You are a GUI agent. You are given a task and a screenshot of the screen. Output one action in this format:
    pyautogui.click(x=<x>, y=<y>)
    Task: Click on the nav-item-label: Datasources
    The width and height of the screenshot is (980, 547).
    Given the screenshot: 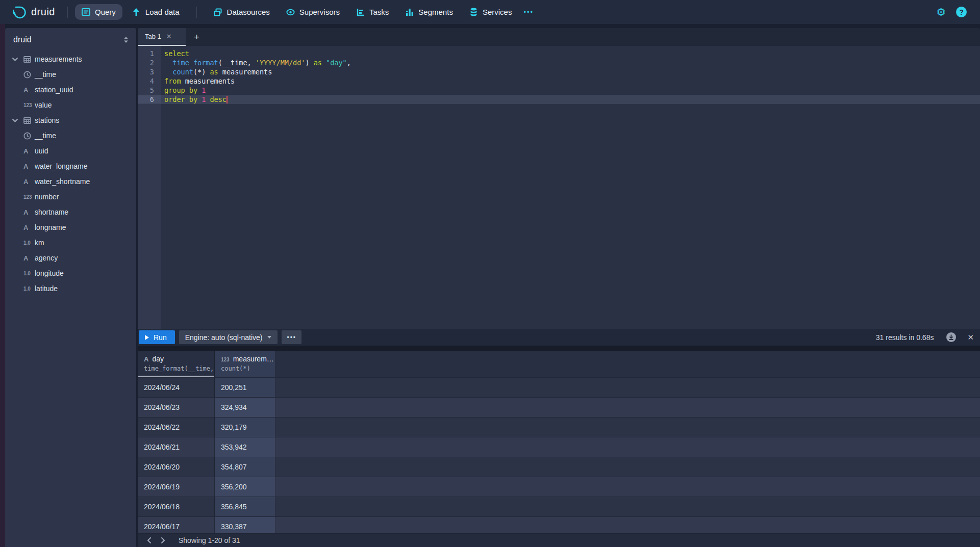 What is the action you would take?
    pyautogui.click(x=248, y=12)
    